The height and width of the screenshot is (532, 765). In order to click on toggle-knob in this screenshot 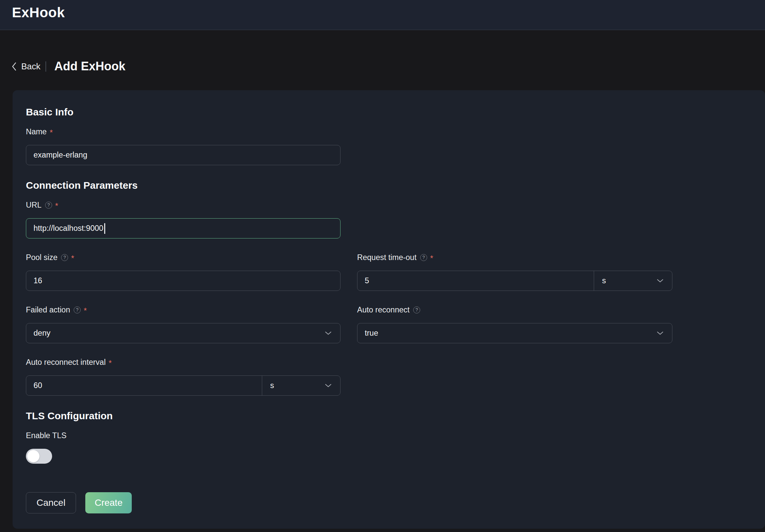, I will do `click(33, 456)`.